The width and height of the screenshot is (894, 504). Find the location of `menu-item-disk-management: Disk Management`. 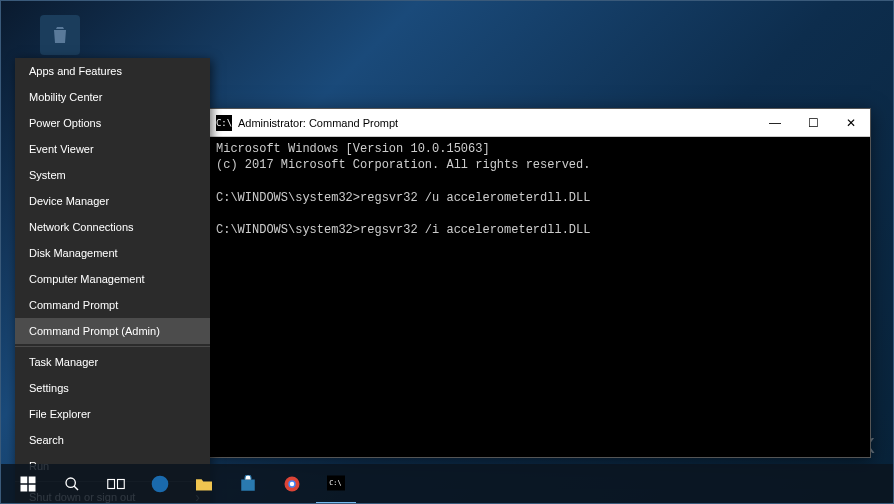

menu-item-disk-management: Disk Management is located at coordinates (112, 253).